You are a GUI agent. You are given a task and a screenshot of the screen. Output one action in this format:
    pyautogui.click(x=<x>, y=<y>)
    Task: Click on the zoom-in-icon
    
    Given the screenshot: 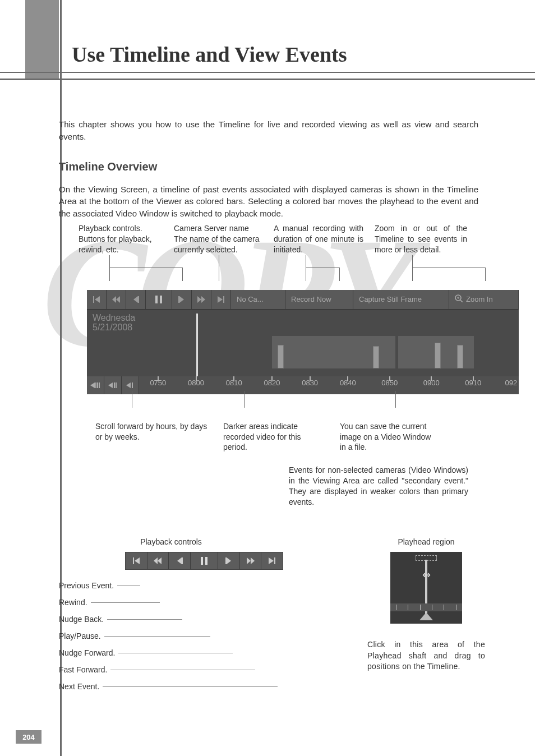 What is the action you would take?
    pyautogui.click(x=459, y=299)
    